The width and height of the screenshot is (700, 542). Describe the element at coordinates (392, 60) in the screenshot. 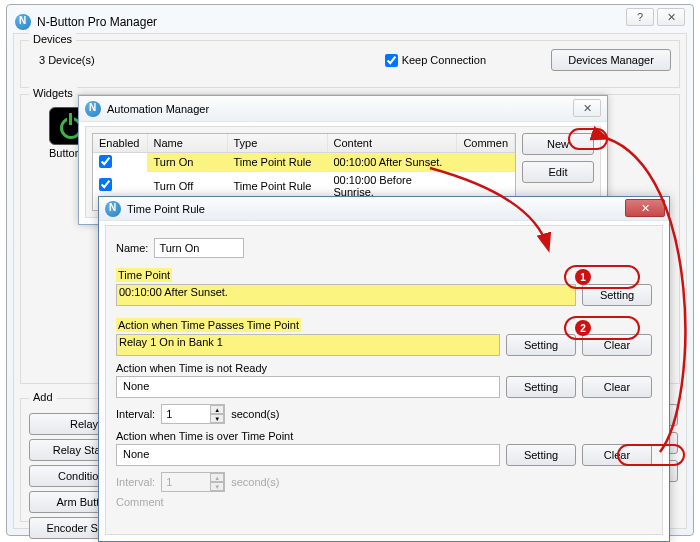

I see `keep-connection-input` at that location.